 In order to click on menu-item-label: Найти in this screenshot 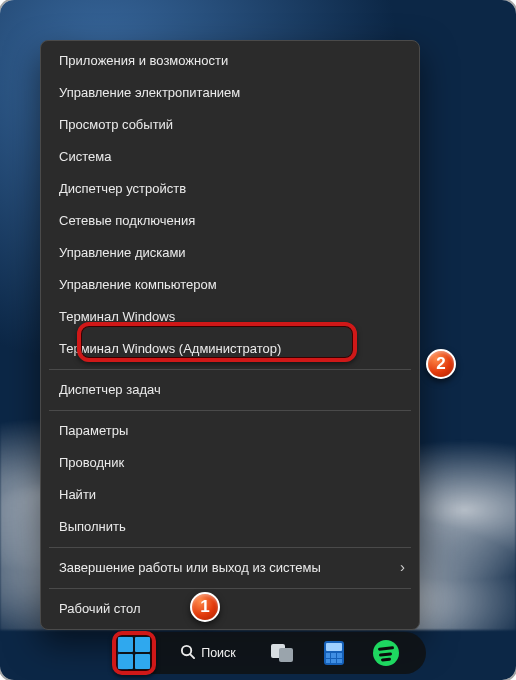, I will do `click(78, 494)`.